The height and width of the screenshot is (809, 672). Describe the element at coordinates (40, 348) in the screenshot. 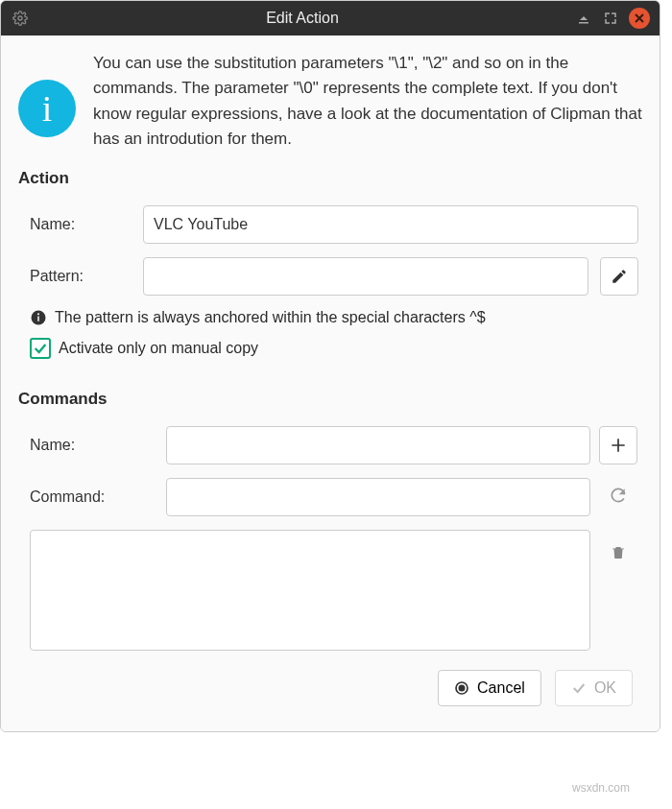

I see `check-icon` at that location.